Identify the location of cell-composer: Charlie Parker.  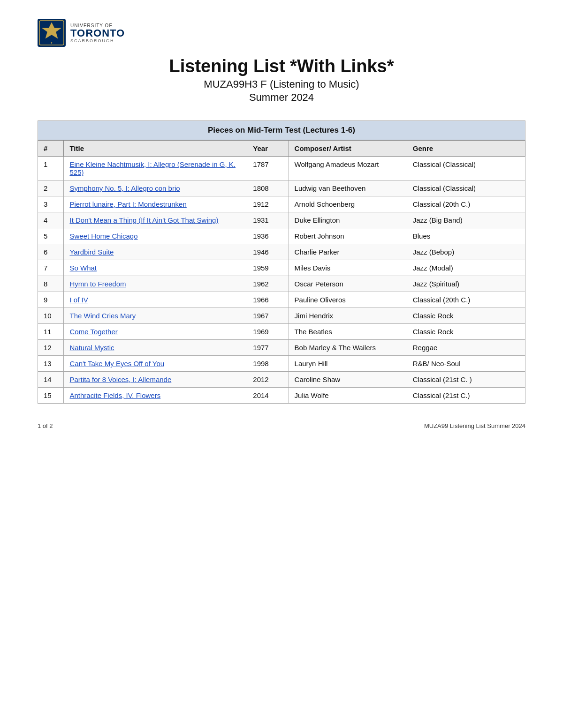
(348, 252).